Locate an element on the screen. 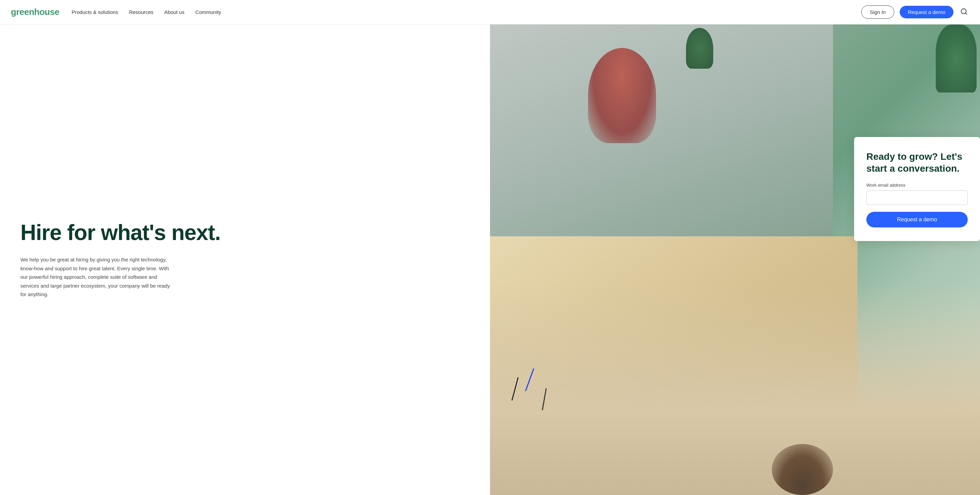 The image size is (980, 495). navbar: greenhouse Products & solutions Resource… is located at coordinates (490, 12).